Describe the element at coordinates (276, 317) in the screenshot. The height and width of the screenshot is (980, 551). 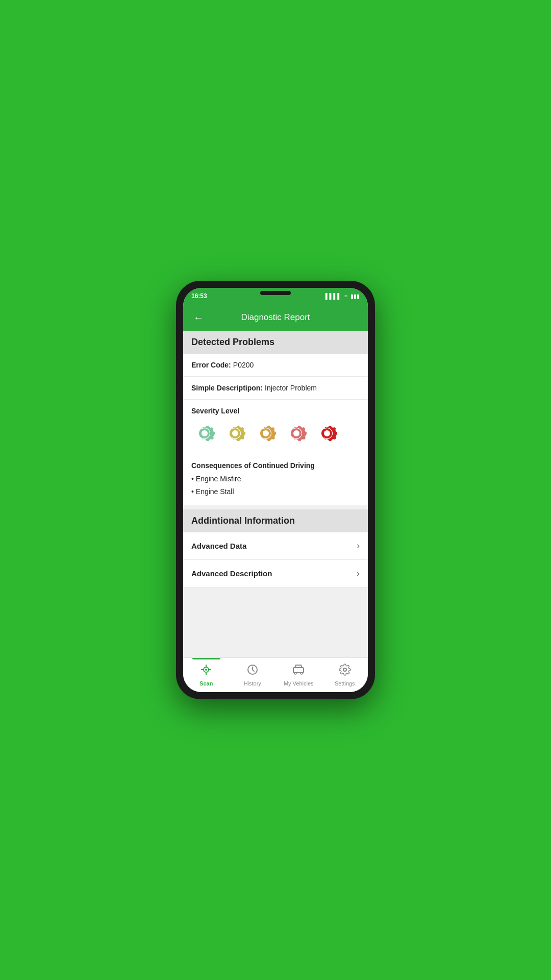
I see `page-title: Diagnostic Report` at that location.